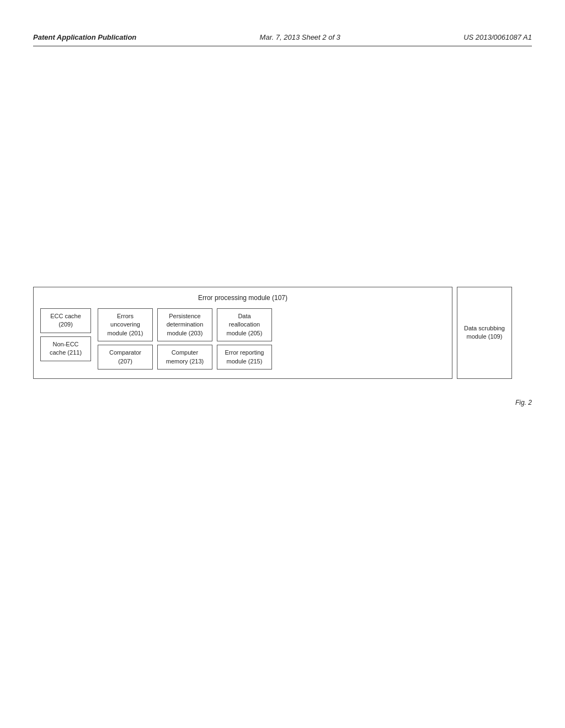  Describe the element at coordinates (282, 40) in the screenshot. I see `header: Patent Application Publication Mar. 7, 2…` at that location.